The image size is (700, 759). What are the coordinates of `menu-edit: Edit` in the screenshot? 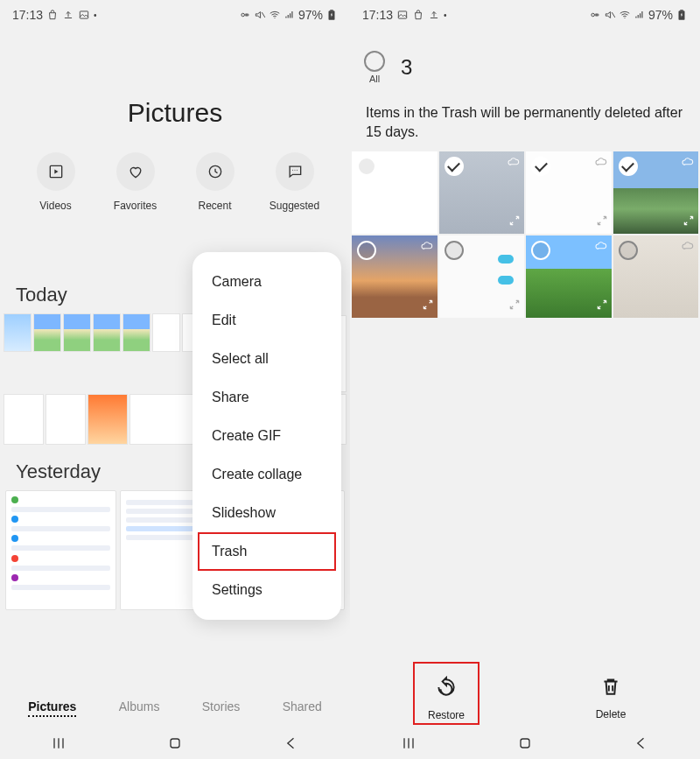 It's located at (267, 320).